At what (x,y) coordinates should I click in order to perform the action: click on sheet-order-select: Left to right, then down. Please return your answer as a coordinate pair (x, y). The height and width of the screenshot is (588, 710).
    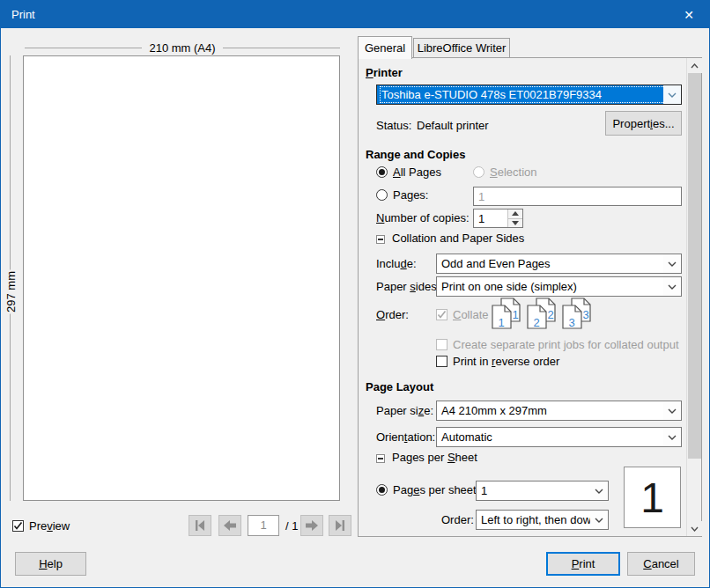
    Looking at the image, I should click on (543, 519).